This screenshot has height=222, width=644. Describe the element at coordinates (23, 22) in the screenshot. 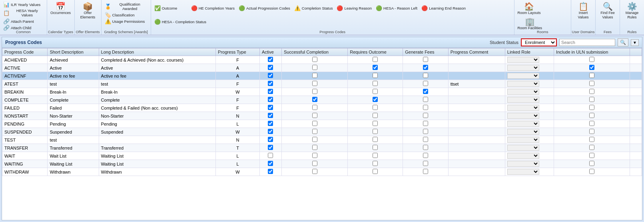

I see `attach-parent-button: 🔗 Attach Parent` at that location.